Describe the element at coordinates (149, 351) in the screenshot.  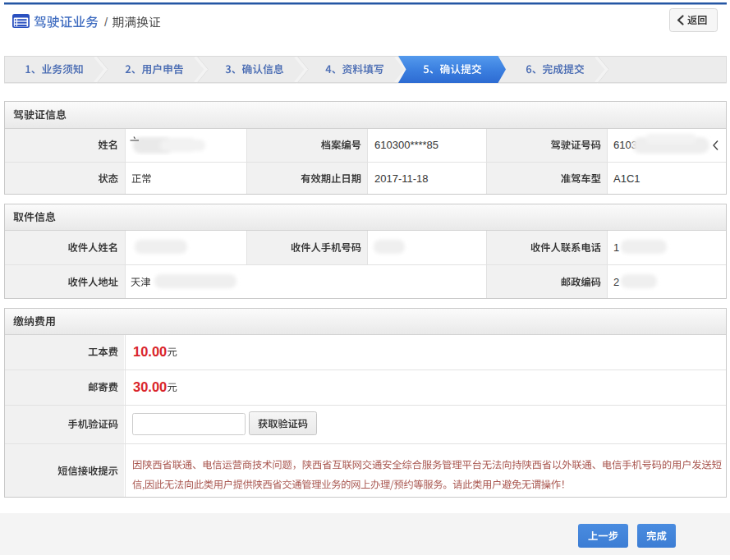
I see `svg-text: 10.00` at that location.